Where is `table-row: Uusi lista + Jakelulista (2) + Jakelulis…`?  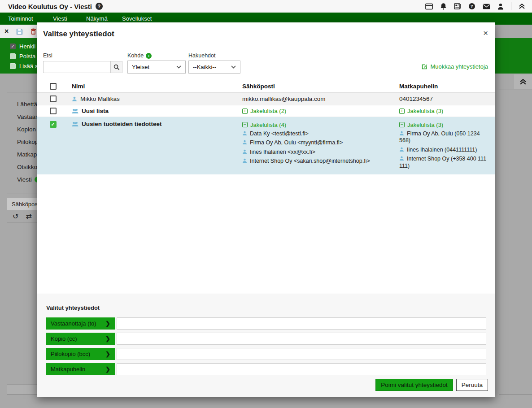
table-row: Uusi lista + Jakelulista (2) + Jakelulis… is located at coordinates (266, 111).